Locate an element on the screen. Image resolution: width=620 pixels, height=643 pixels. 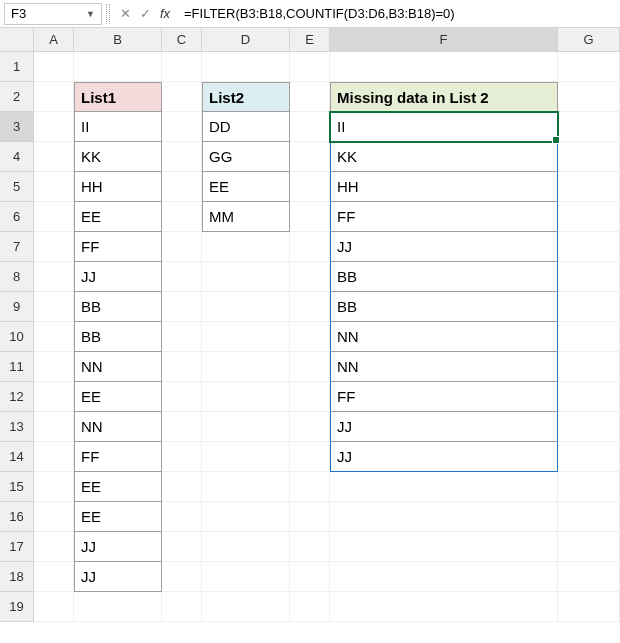
row-header-1: 1 is located at coordinates (17, 67).